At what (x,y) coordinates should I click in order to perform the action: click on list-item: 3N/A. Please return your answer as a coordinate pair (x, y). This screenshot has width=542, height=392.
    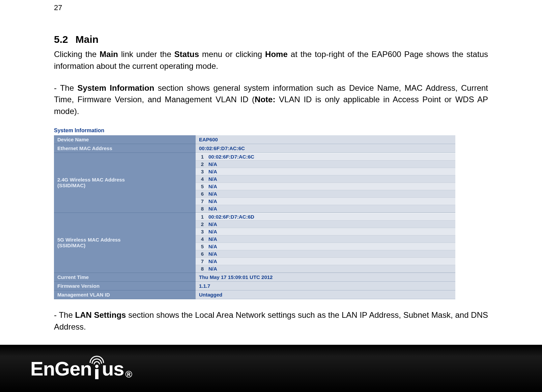
    Looking at the image, I should click on (325, 171).